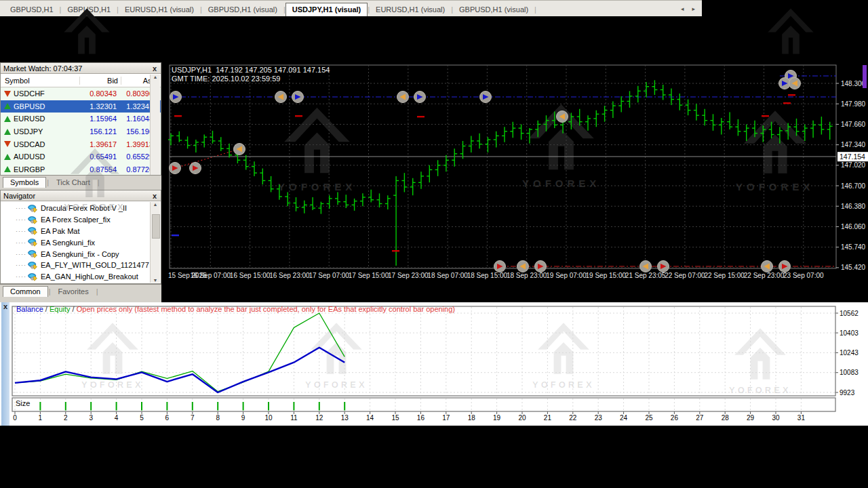 The width and height of the screenshot is (868, 488). What do you see at coordinates (24, 182) in the screenshot?
I see `tab-symbols: Symbols` at bounding box center [24, 182].